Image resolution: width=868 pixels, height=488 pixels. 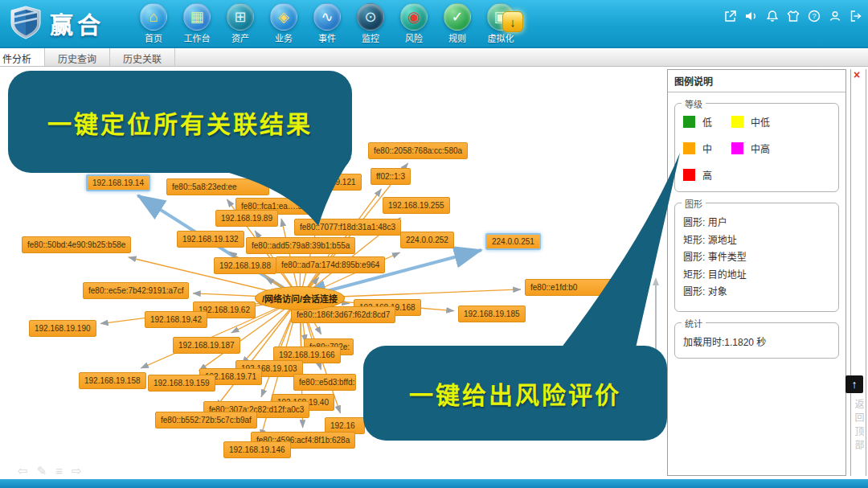 What do you see at coordinates (240, 24) in the screenshot?
I see `nav-item-2: ⊞资产` at bounding box center [240, 24].